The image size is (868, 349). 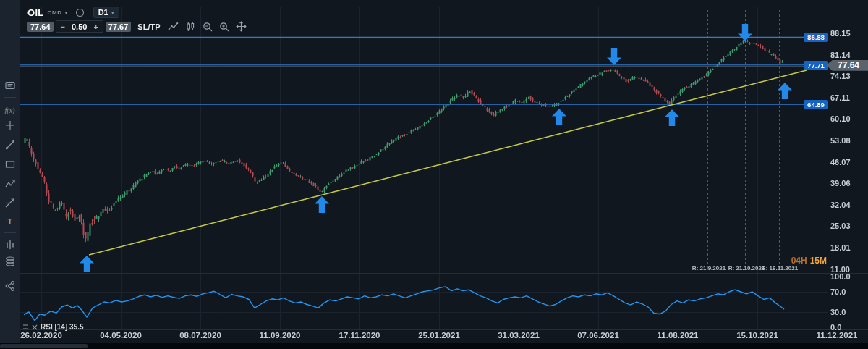 What do you see at coordinates (106, 12) in the screenshot?
I see `timeframe-selector: D1 ▾` at bounding box center [106, 12].